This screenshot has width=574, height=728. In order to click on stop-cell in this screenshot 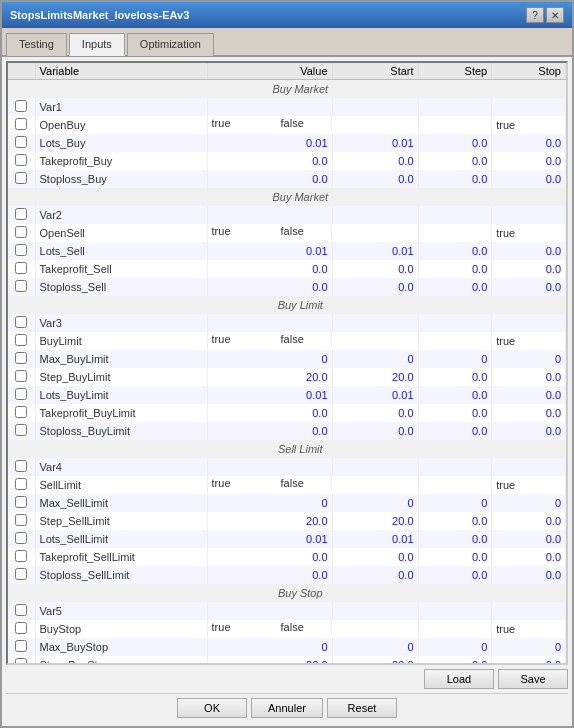, I will do `click(529, 611)`.